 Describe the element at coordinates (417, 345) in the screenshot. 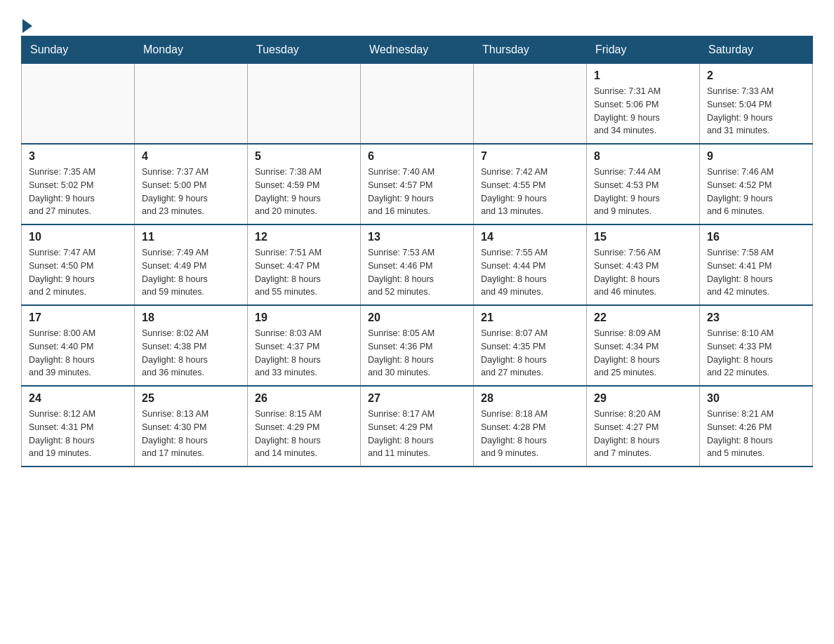

I see `calendar-week-row: 17Sunrise: 8:00 AM Sunset: 4:40 PM Dayli…` at that location.